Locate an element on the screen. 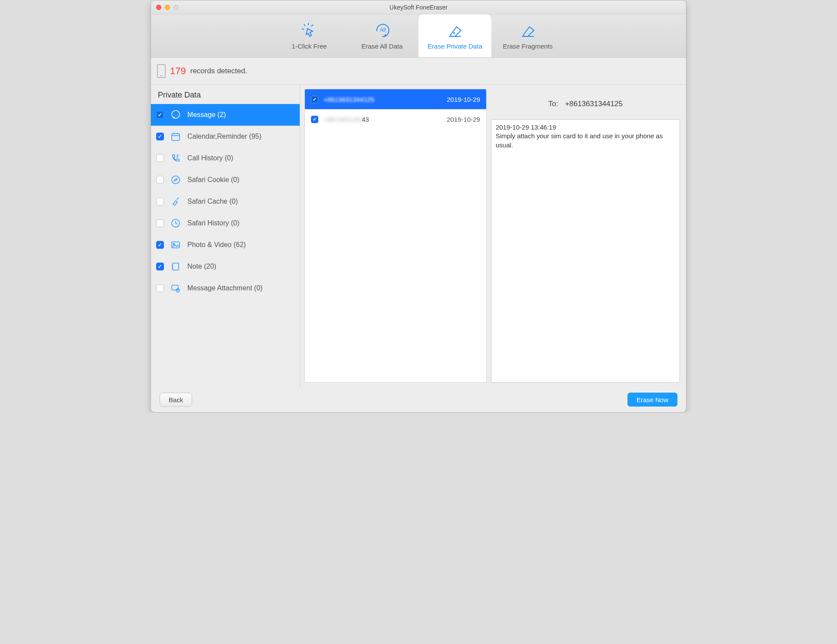 This screenshot has width=837, height=644. records-text: records detected. is located at coordinates (219, 71).